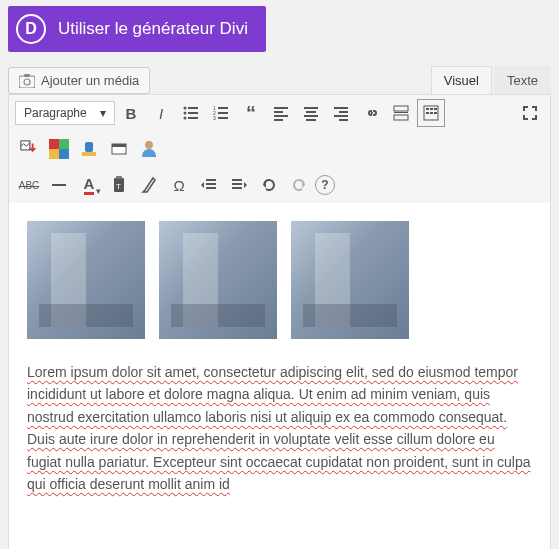 This screenshot has height=549, width=559. Describe the element at coordinates (56, 113) in the screenshot. I see `format-selected-label: Paragraphe` at that location.